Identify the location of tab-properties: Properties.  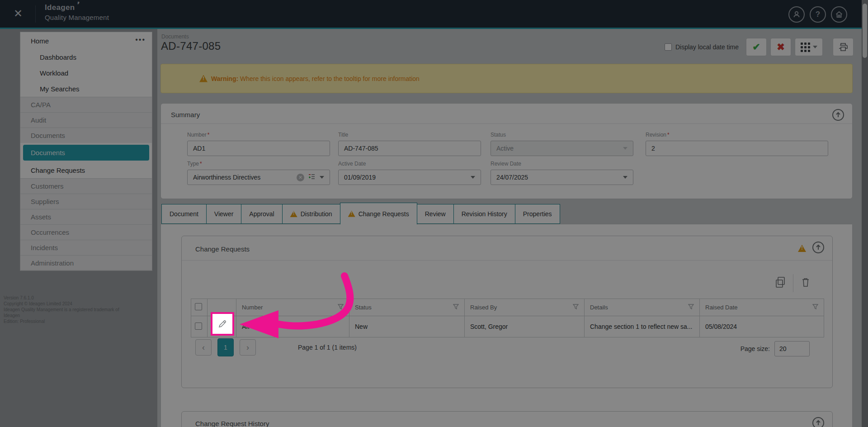
(538, 214).